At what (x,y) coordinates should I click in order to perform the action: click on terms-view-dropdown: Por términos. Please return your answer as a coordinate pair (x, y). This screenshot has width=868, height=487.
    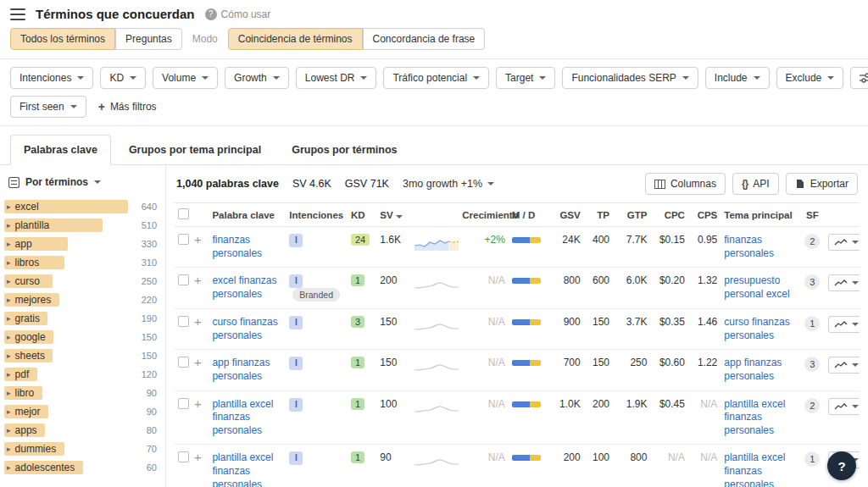
    Looking at the image, I should click on (83, 180).